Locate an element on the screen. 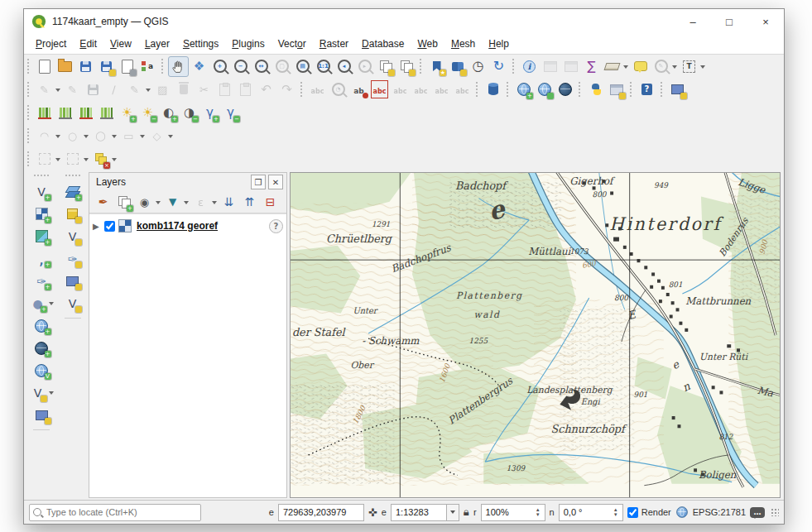  rectangle-digitize-dropdown-icon is located at coordinates (142, 137).